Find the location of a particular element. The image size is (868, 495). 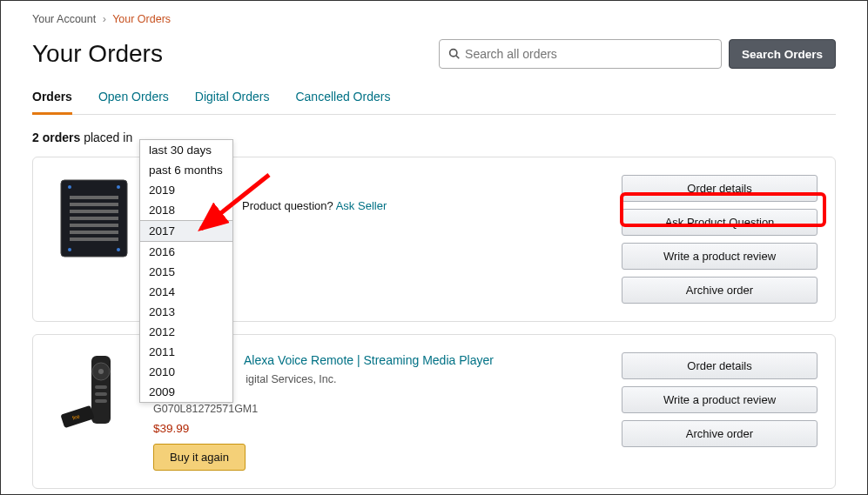

tabs: Orders Open Orders Digital Orders Cancel… is located at coordinates (434, 103).